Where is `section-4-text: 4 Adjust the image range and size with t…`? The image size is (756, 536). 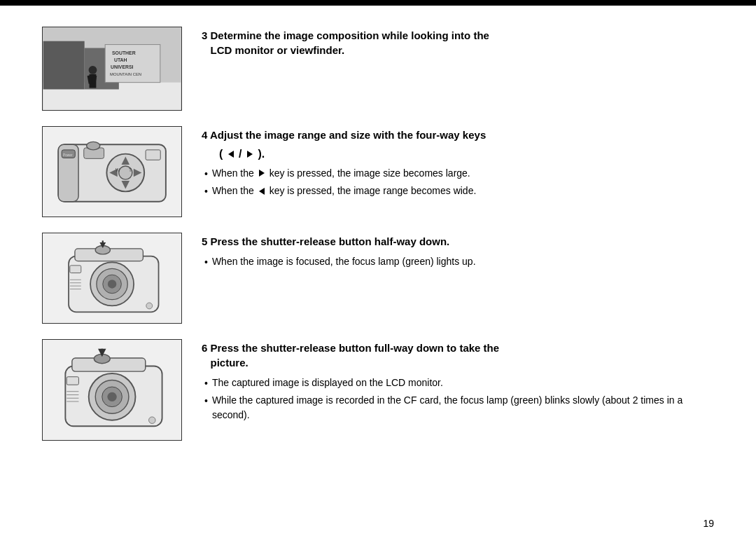
section-4-text: 4 Adjust the image range and size with t… is located at coordinates (458, 164).